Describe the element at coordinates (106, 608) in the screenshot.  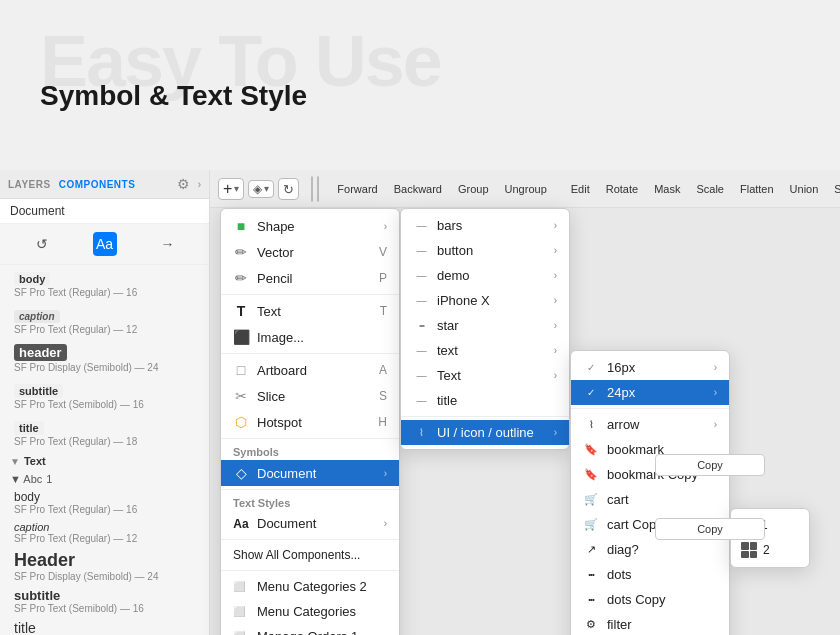
I see `ts-desc-subtitle: SF Pro Text (Semibold) — 16` at that location.